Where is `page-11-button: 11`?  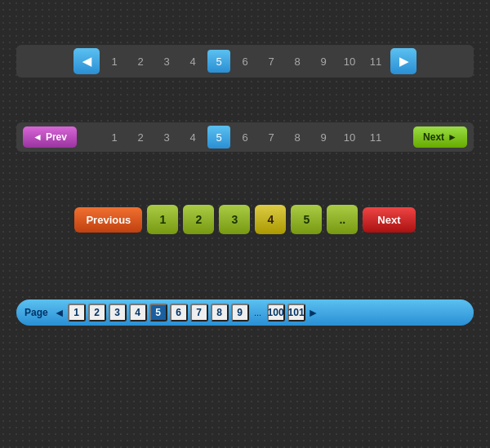 page-11-button: 11 is located at coordinates (376, 61).